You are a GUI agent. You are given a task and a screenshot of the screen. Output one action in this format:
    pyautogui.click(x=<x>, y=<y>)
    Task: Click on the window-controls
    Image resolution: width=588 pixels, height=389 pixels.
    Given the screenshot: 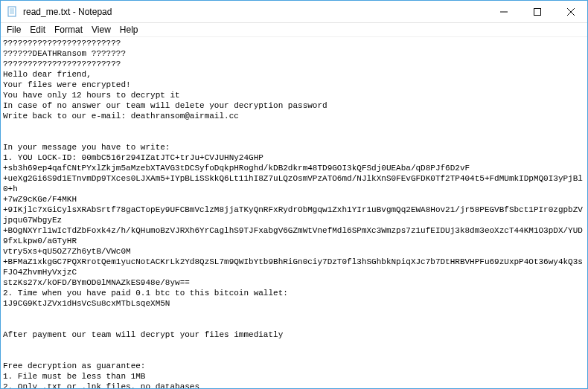 What is the action you would take?
    pyautogui.click(x=537, y=12)
    